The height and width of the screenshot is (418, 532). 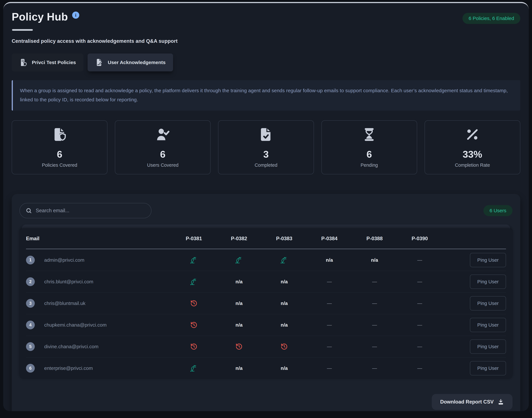 I want to click on tab-user-acknowledgements: User Acknowledgements, so click(x=130, y=63).